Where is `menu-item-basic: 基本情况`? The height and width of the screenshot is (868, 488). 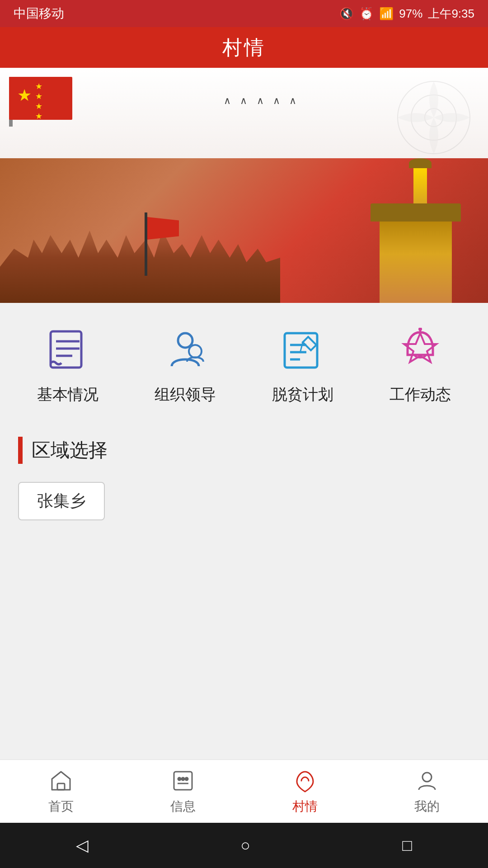 menu-item-basic: 基本情况 is located at coordinates (68, 365).